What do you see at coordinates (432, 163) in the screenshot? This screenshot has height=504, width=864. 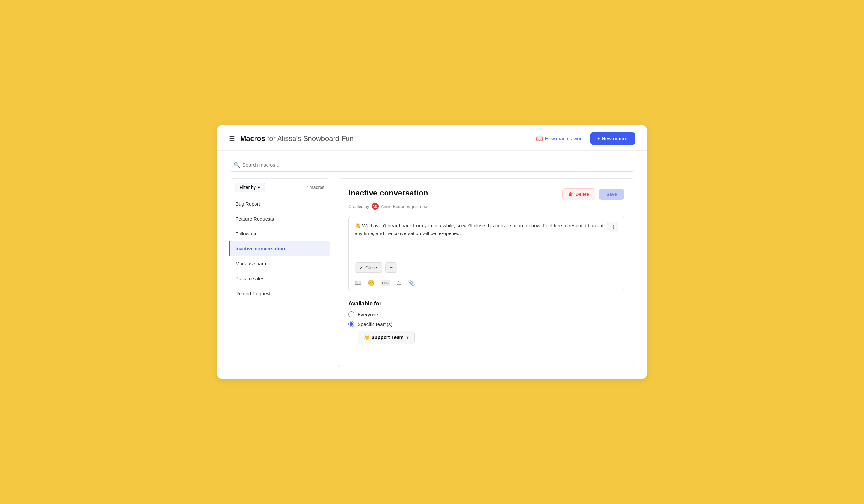 I see `search-section: 🔍` at bounding box center [432, 163].